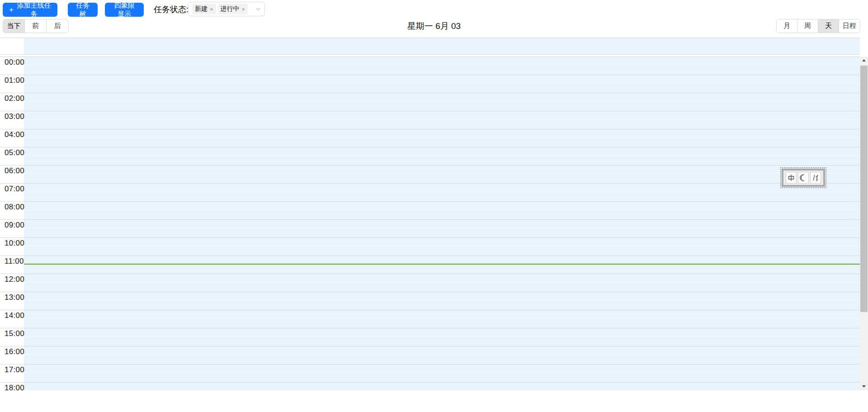 Image resolution: width=868 pixels, height=412 pixels. What do you see at coordinates (14, 370) in the screenshot?
I see `time-label: 17:00` at bounding box center [14, 370].